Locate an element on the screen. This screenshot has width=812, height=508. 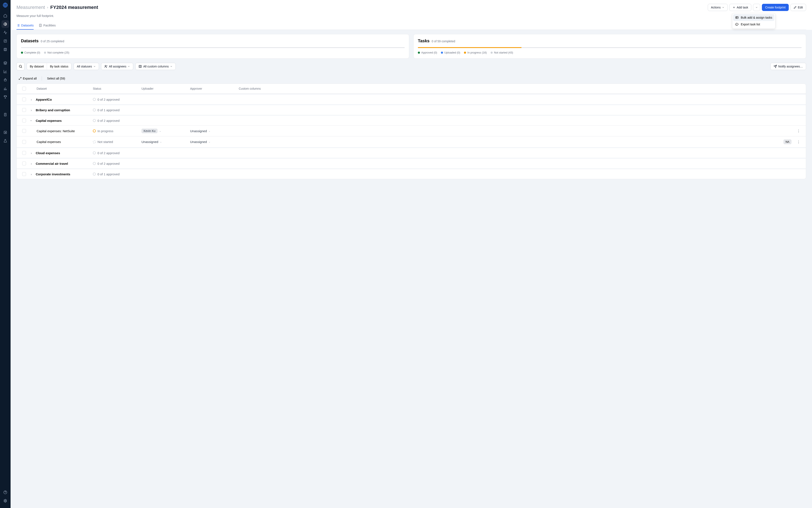
list-icon is located at coordinates (18, 26).